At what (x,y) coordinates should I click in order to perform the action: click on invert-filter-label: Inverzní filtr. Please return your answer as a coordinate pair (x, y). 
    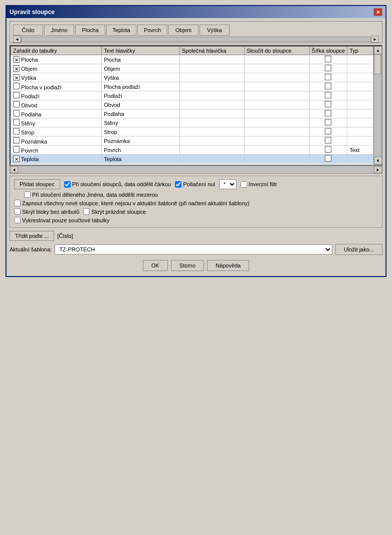
    Looking at the image, I should click on (259, 185).